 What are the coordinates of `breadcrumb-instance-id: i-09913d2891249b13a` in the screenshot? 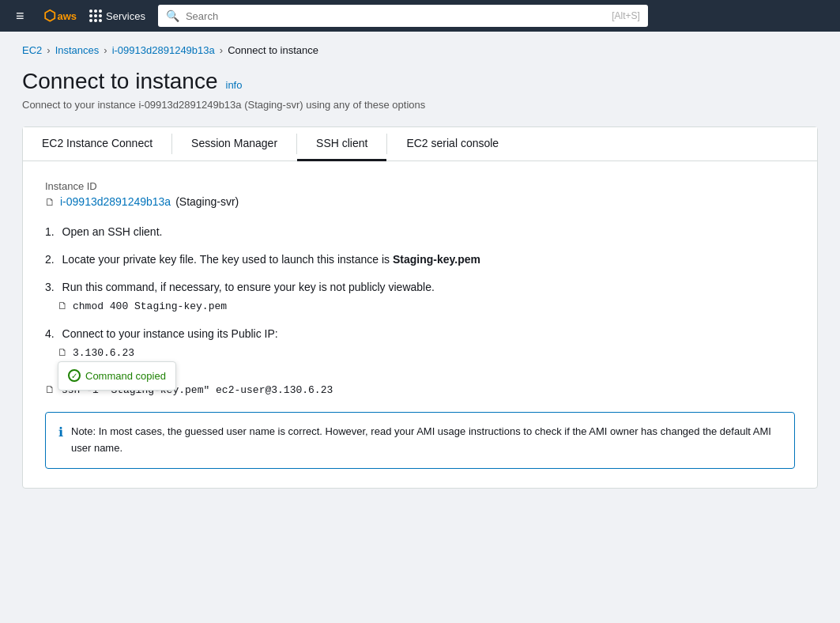 It's located at (164, 51).